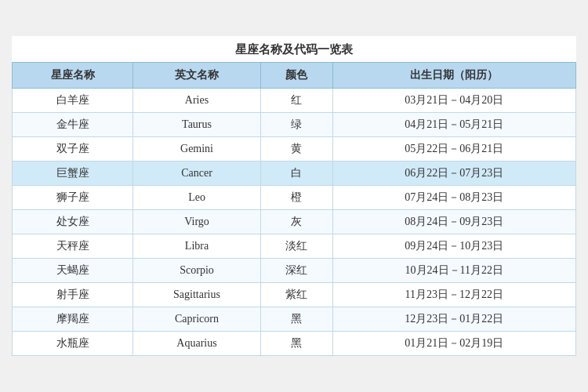  I want to click on table-row: 双子座Gemini黄05月22日－06月21日, so click(295, 149).